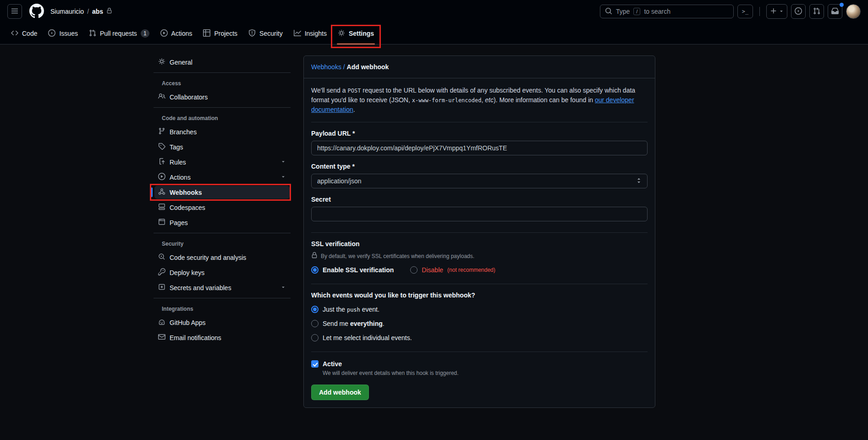 This screenshot has width=868, height=440. I want to click on sidebar-item-codespaces: Codespaces, so click(222, 207).